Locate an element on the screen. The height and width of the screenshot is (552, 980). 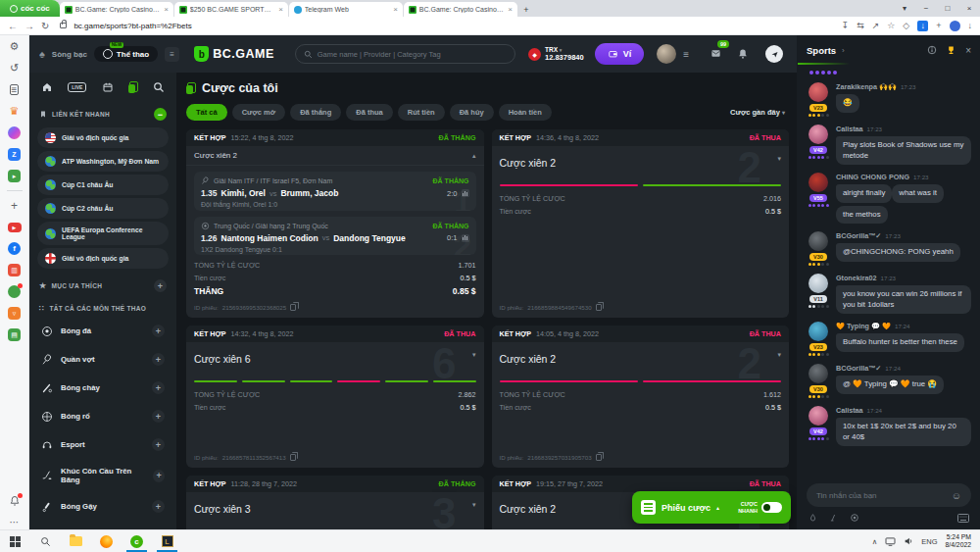
language-indicator: ENG is located at coordinates (929, 541).